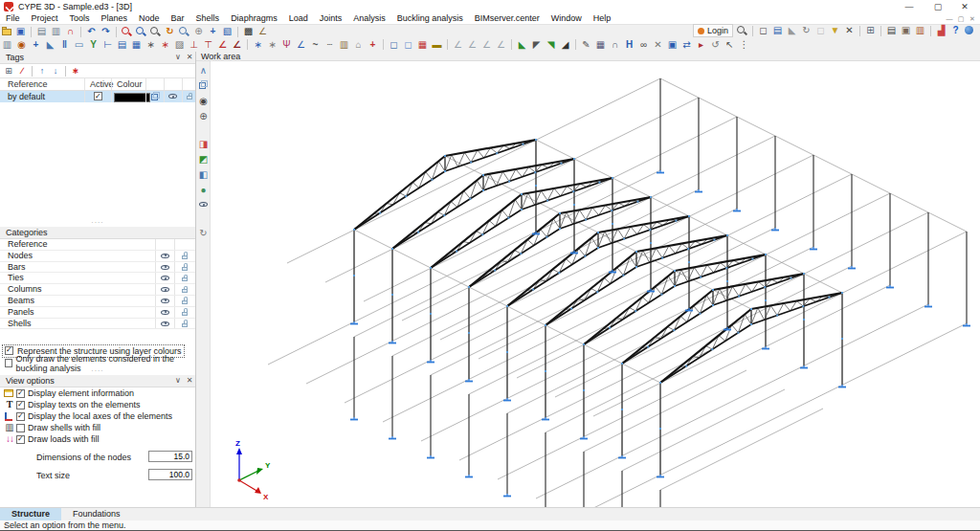  What do you see at coordinates (170, 456) in the screenshot?
I see `node-dimensions-input` at bounding box center [170, 456].